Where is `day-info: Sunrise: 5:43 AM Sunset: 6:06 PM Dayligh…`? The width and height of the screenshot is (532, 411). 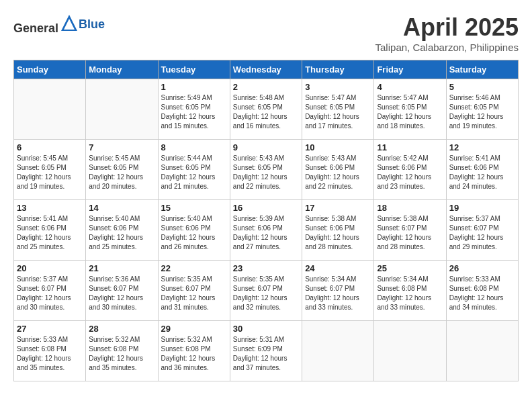 day-info: Sunrise: 5:43 AM Sunset: 6:06 PM Dayligh… is located at coordinates (338, 173).